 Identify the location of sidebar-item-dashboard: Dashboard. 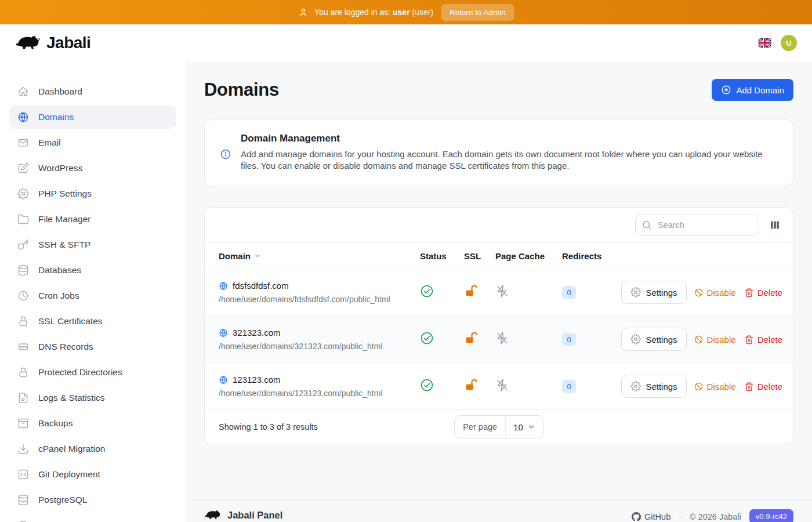
(93, 92).